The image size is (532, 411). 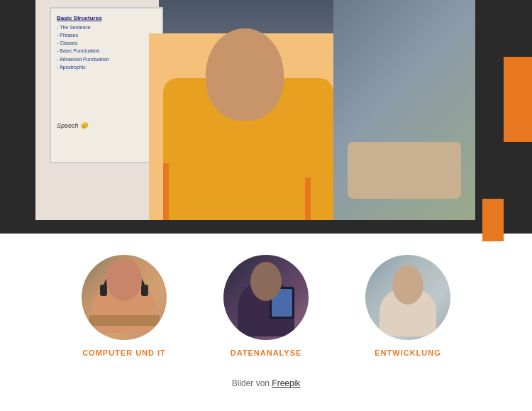 What do you see at coordinates (267, 383) in the screenshot?
I see `footer-attribution: Bilder von Freepik` at bounding box center [267, 383].